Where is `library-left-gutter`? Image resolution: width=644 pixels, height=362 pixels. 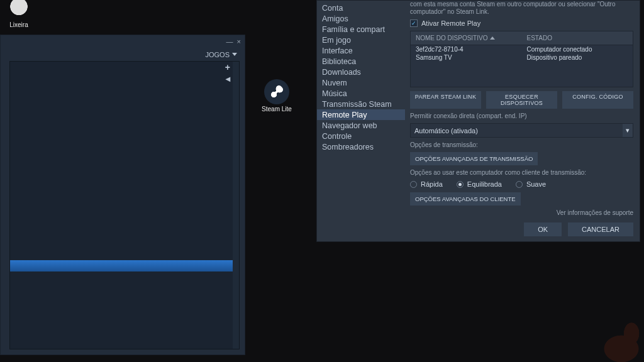
library-left-gutter is located at coordinates (5, 208).